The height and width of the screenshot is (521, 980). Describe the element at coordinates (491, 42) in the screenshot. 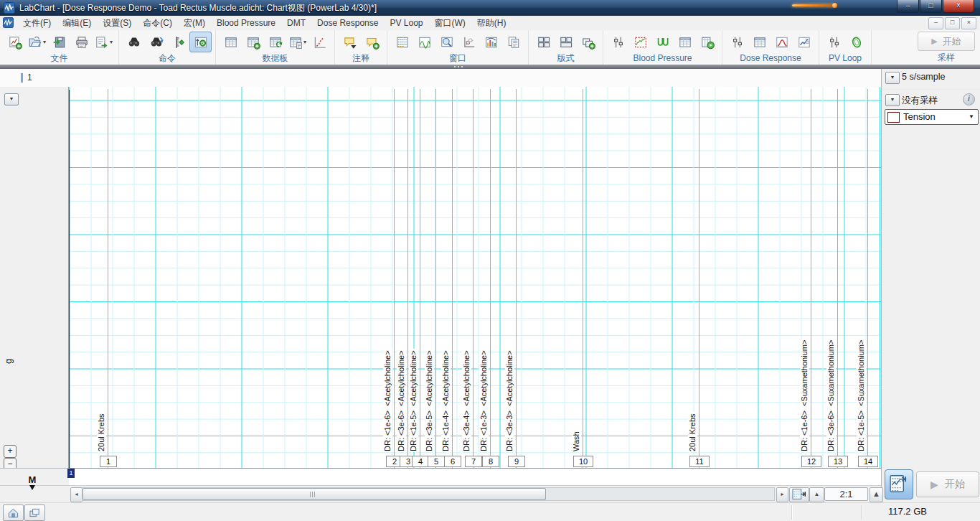

I see `spectrum-view-button` at that location.